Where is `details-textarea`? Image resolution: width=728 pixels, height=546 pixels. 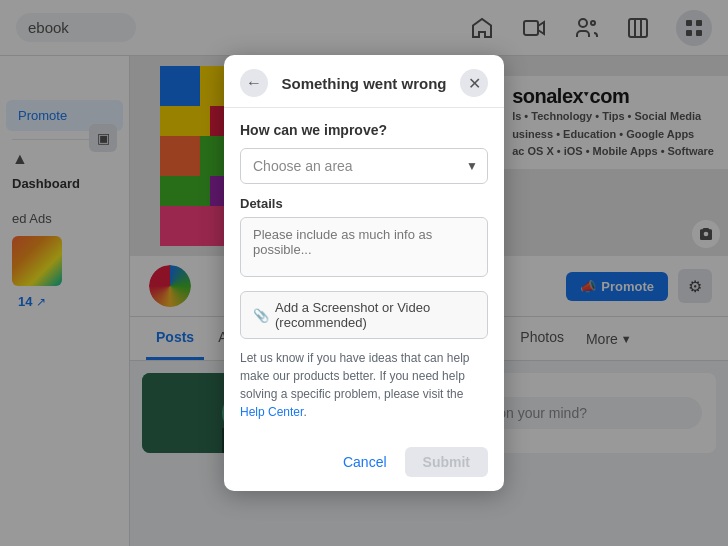
details-textarea is located at coordinates (364, 247).